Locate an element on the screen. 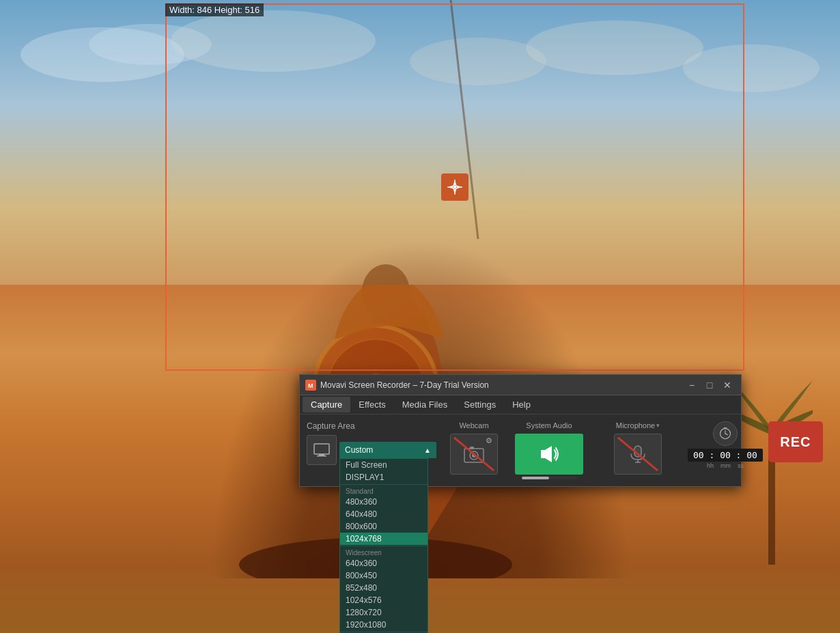  audio-volume-fill is located at coordinates (535, 478).